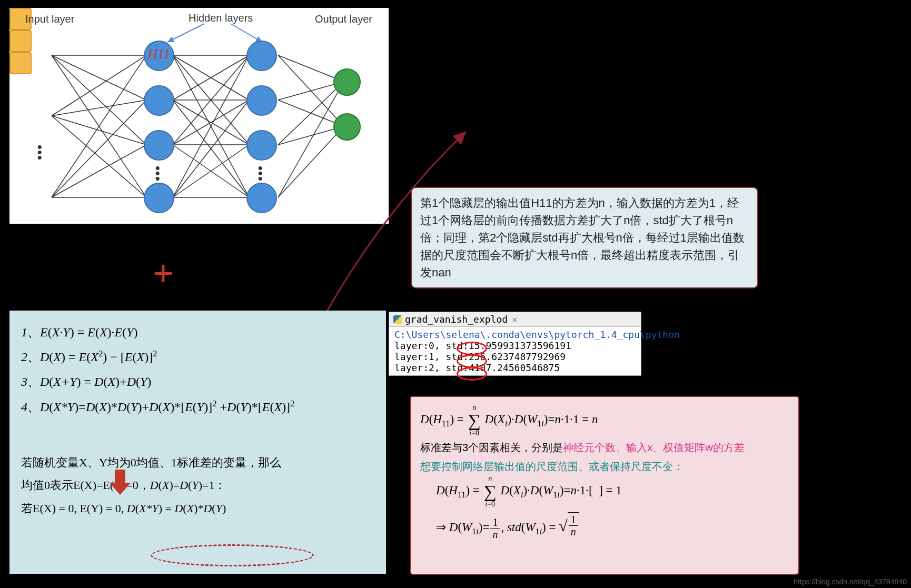  I want to click on formula-3: 3、D(X+Y) = D(X)+D(Y), so click(198, 382).